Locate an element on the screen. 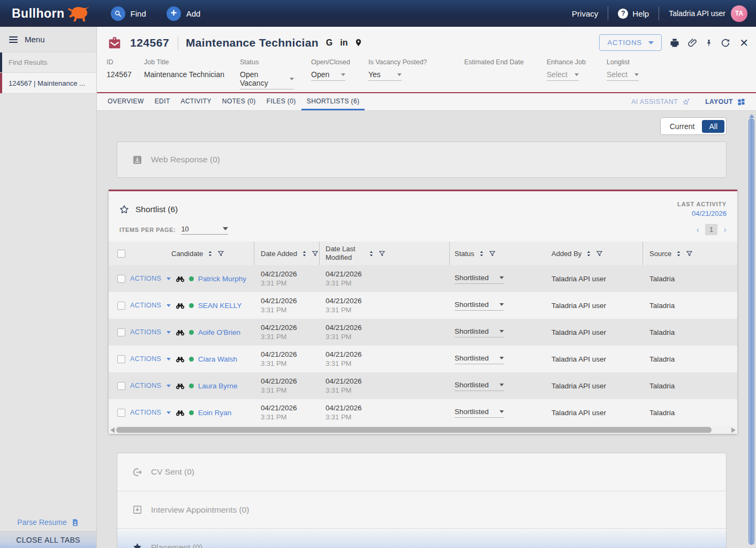 This screenshot has height=548, width=756. print-icon is located at coordinates (675, 43).